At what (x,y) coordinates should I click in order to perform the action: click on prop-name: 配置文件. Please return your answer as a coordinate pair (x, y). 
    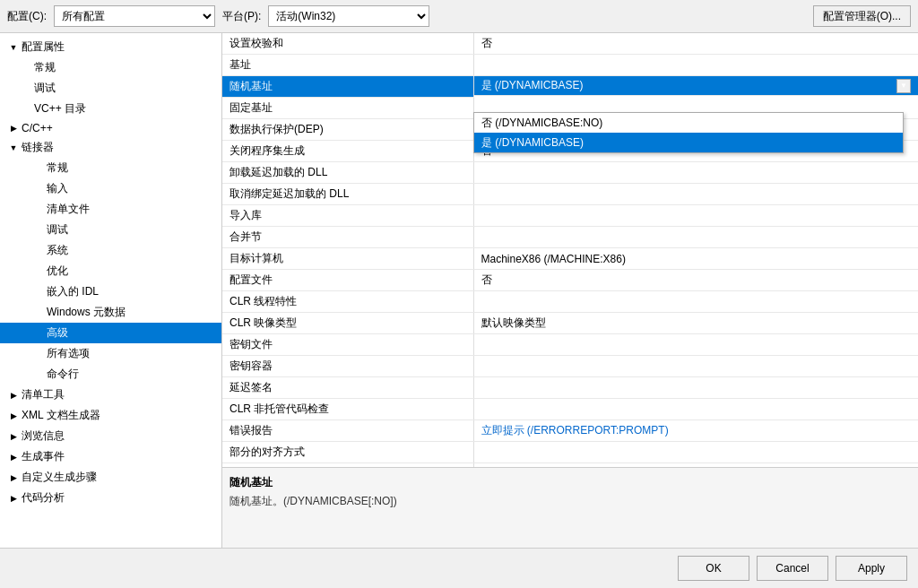
    Looking at the image, I should click on (348, 281).